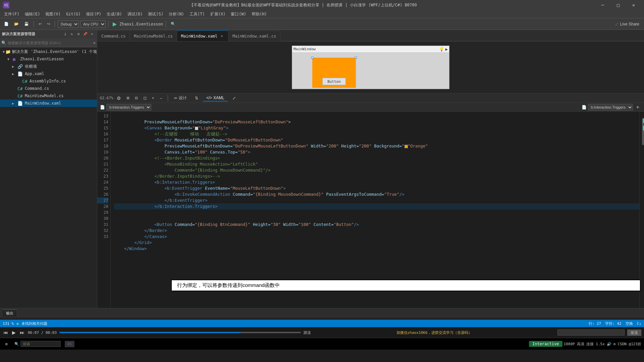 This screenshot has width=644, height=362. What do you see at coordinates (49, 169) in the screenshot?
I see `solution-explorer: 解决方案资源管理器 ⤓ ↻ ⚙ 📌 ✕ 🔍 ✕ ▼ 📁 解决方案 'Zhaoxi…` at bounding box center [49, 169].